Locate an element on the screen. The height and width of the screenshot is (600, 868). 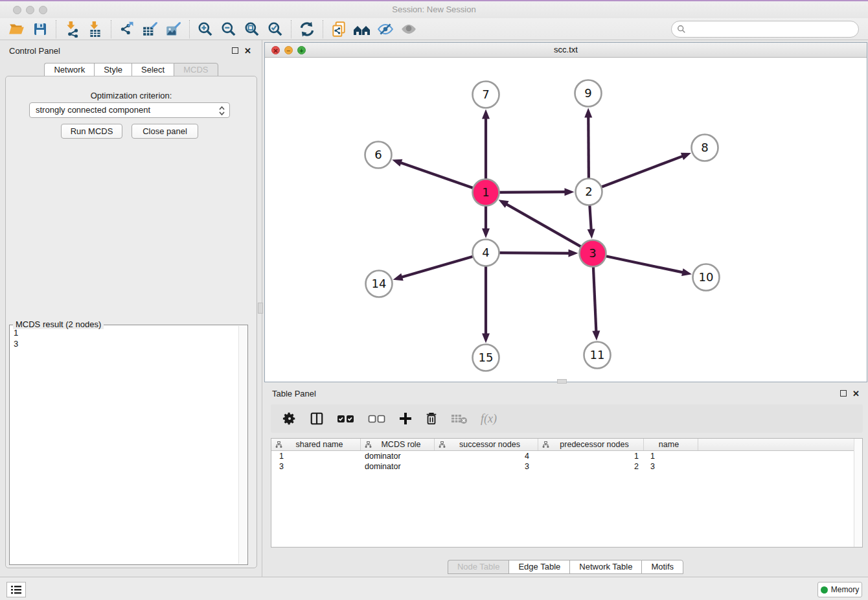
export-table-icon is located at coordinates (150, 29).